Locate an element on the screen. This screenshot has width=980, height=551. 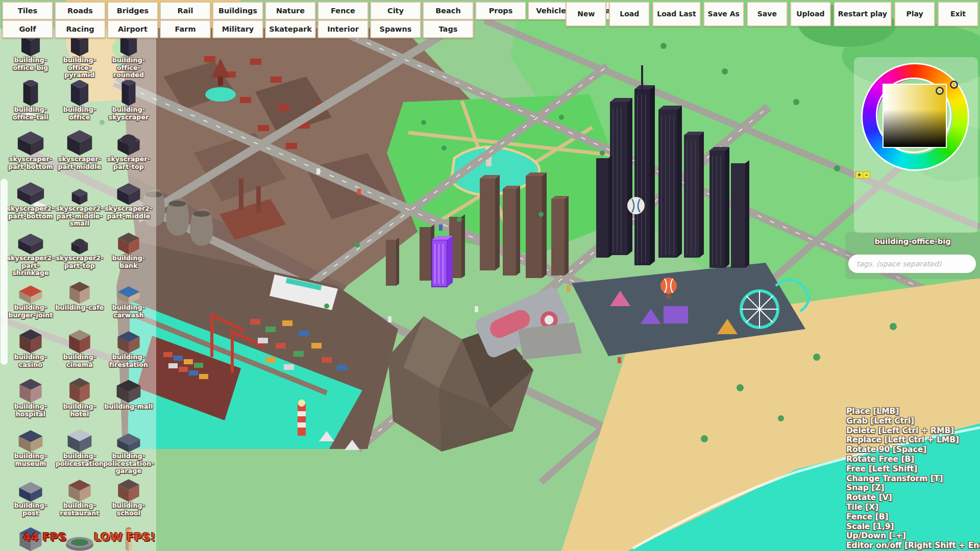
palette-item-skyscraper-part-middle: skyscraper-part-middle is located at coordinates (80, 154).